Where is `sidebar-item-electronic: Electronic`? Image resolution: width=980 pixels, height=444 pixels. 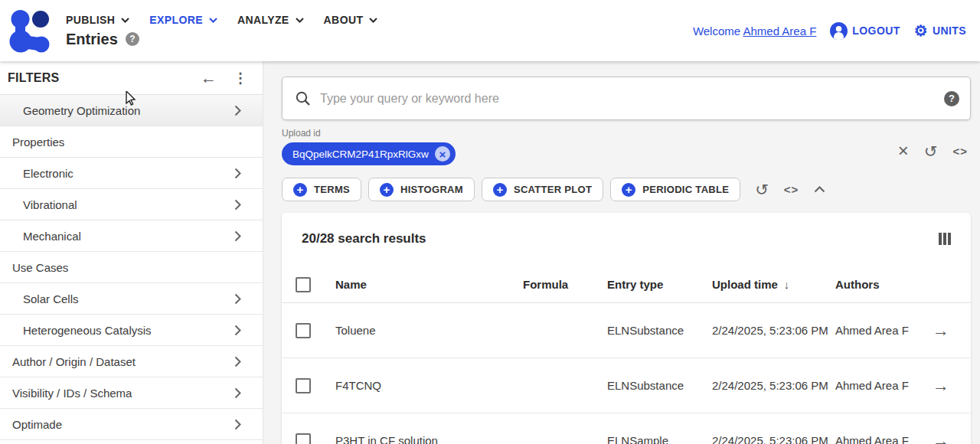 sidebar-item-electronic: Electronic is located at coordinates (132, 173).